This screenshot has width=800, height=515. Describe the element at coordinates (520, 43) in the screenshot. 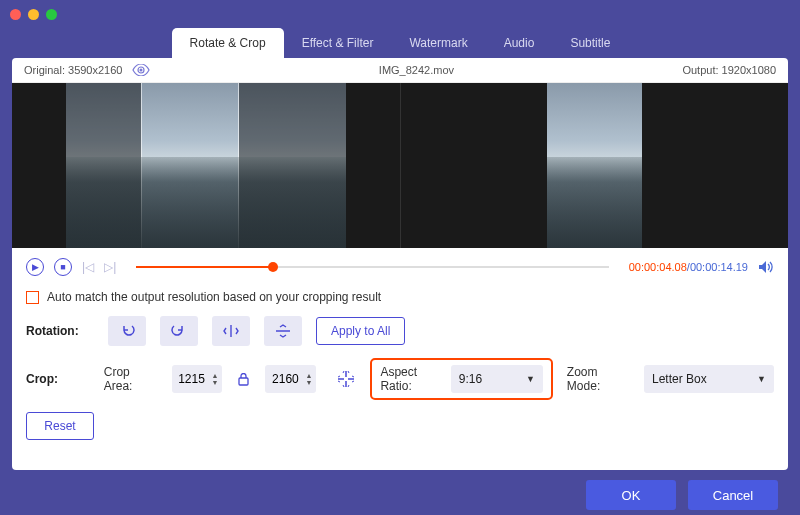

I see `tab-audio: Audio` at that location.